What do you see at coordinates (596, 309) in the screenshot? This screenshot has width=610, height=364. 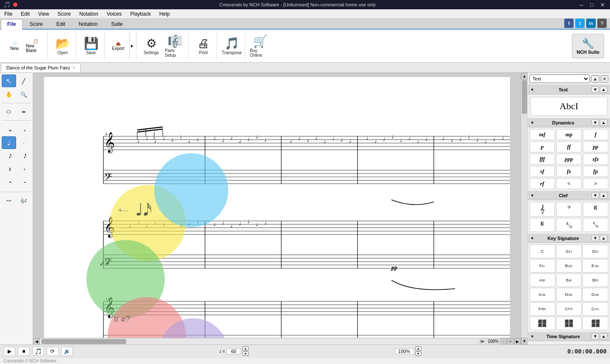 I see `keysig-cb: C♭7♭` at bounding box center [596, 309].